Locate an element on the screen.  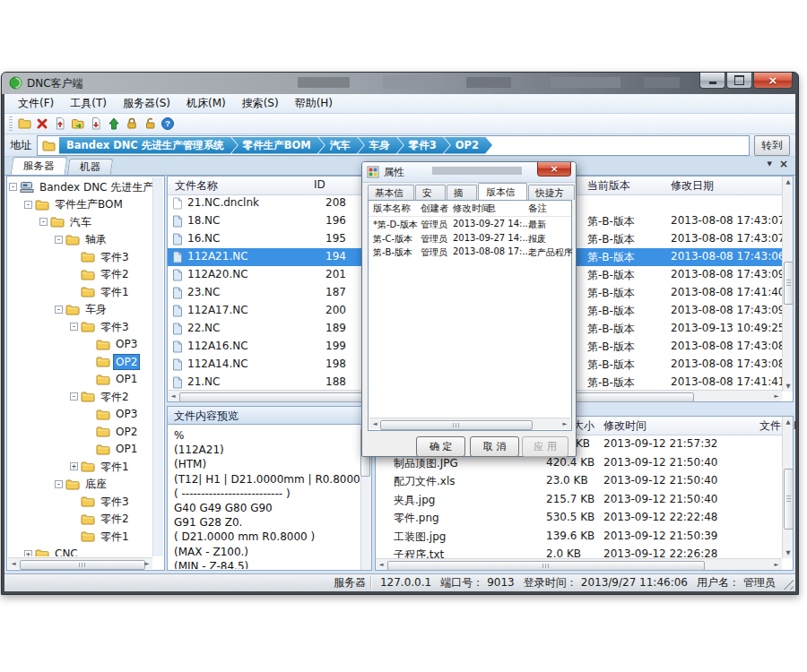
dialog-close-button: × is located at coordinates (554, 169).